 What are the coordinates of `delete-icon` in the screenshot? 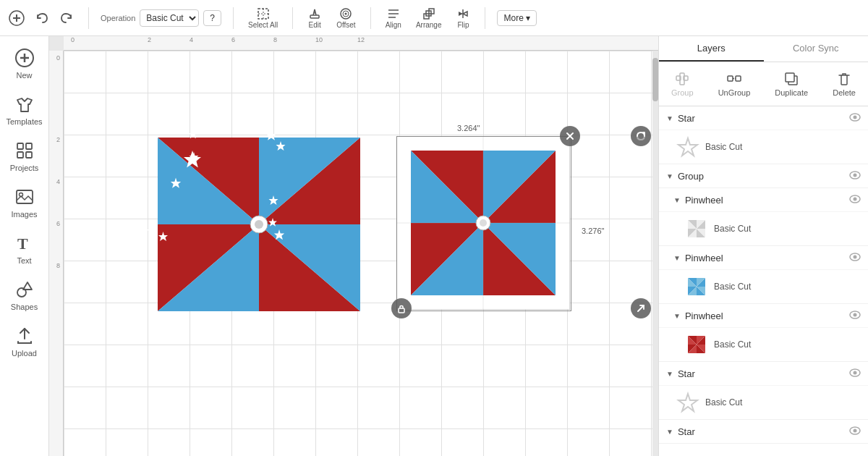 It's located at (844, 79).